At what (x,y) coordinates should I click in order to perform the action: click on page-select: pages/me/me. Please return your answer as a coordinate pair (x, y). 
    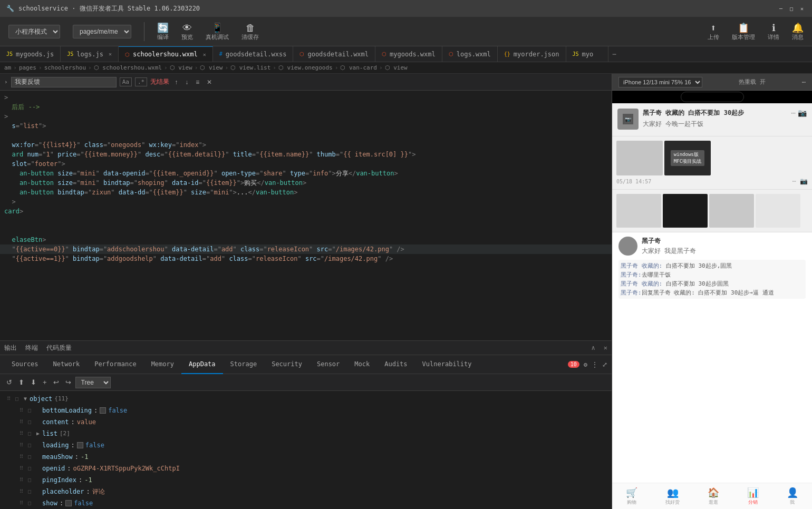
    Looking at the image, I should click on (102, 32).